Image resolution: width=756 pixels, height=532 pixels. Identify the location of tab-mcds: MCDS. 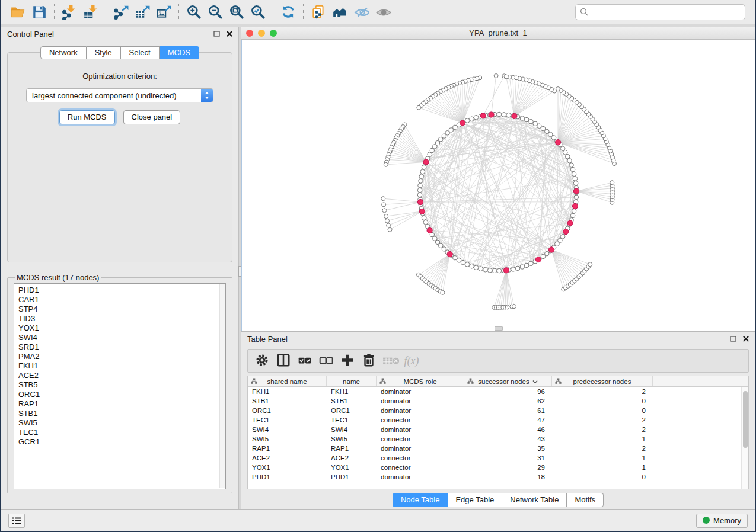
(179, 53).